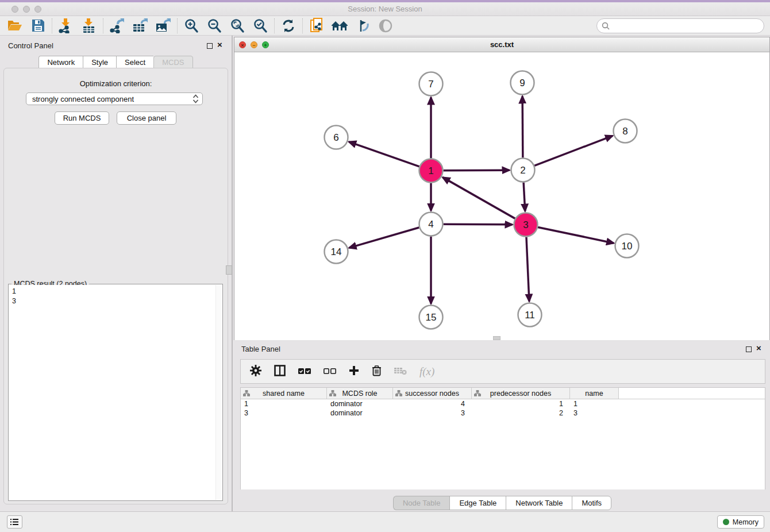  Describe the element at coordinates (210, 46) in the screenshot. I see `control-panel-float-icon` at that location.